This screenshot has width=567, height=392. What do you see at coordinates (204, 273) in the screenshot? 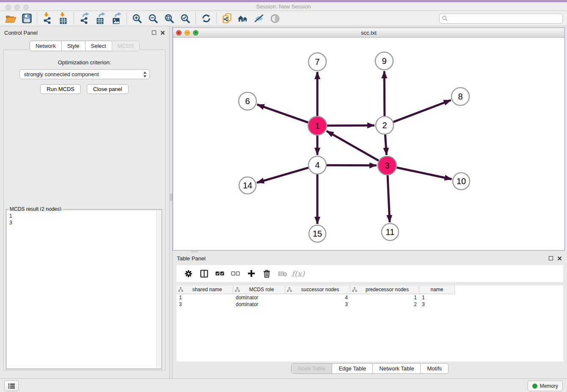
I see `columns-icon` at bounding box center [204, 273].